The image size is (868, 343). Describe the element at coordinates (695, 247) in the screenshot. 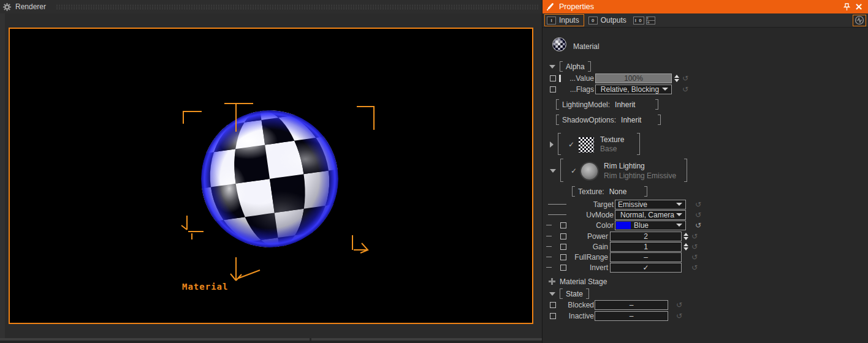

I see `gain-reset-icon` at that location.